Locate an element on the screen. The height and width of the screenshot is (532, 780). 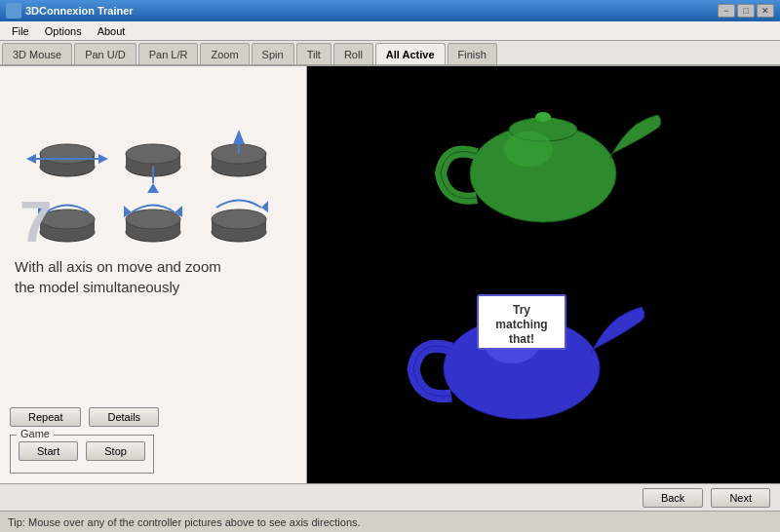
menu-options: Options is located at coordinates (63, 31).